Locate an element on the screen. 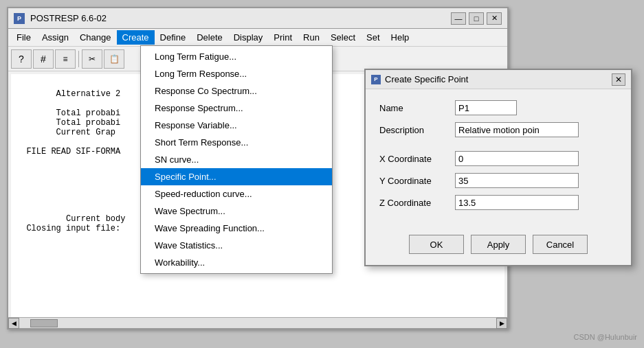 The image size is (644, 348). form-spacer is located at coordinates (498, 148).